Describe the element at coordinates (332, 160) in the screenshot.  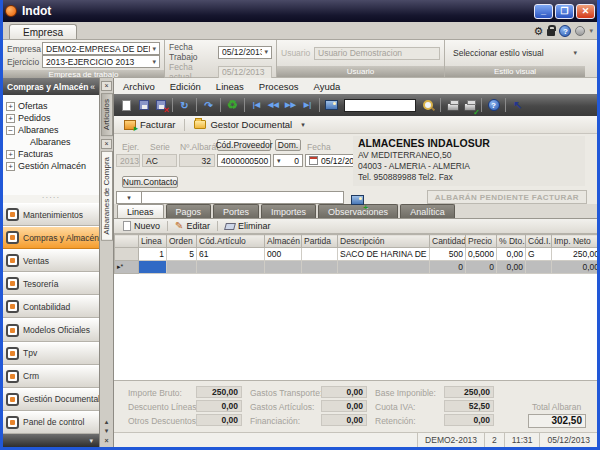
I see `fecha-field: 05/12/2013` at that location.